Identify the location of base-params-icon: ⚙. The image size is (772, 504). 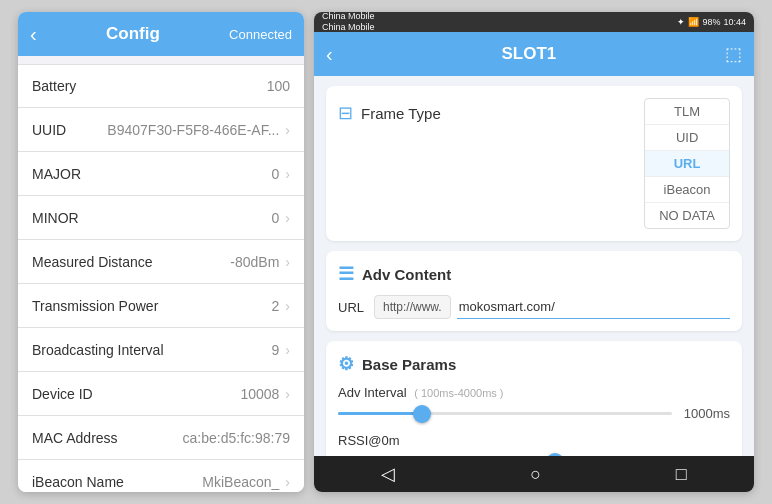
(346, 364).